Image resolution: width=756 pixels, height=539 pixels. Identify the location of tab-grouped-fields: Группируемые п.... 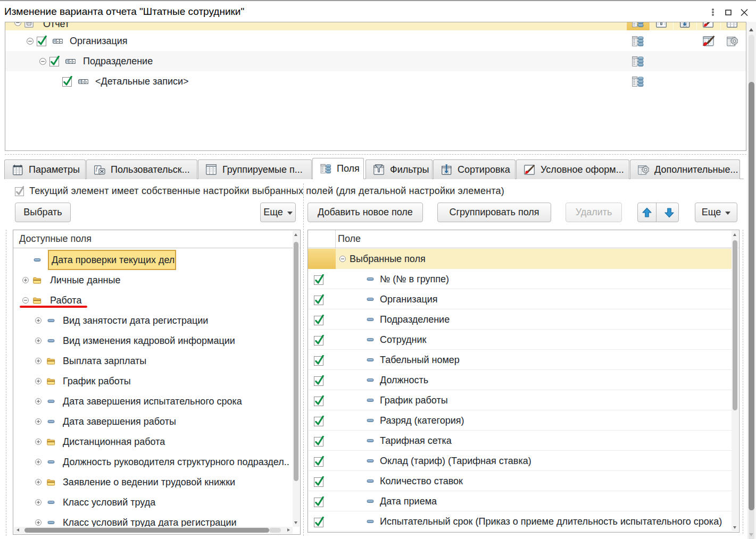
(255, 169).